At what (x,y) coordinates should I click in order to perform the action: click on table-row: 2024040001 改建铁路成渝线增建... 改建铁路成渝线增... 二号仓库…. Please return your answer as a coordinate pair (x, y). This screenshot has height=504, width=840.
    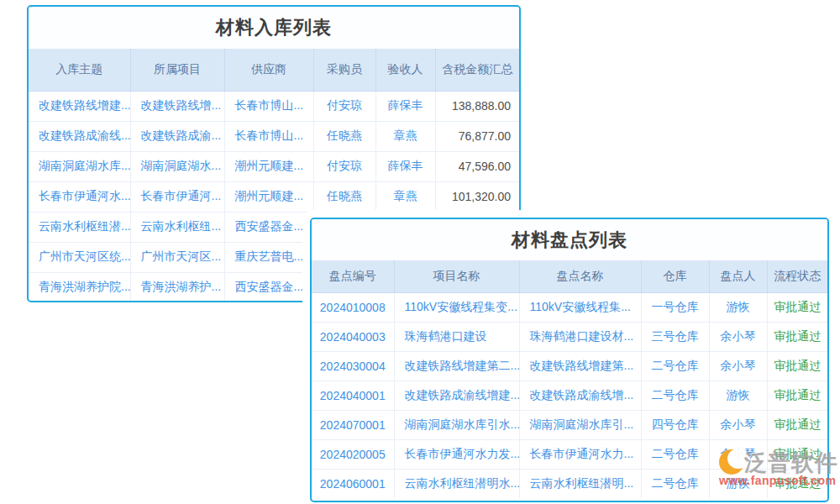
    Looking at the image, I should click on (570, 395).